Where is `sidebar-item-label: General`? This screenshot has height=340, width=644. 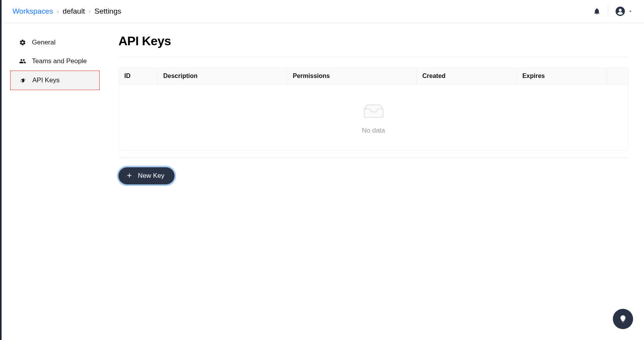 sidebar-item-label: General is located at coordinates (44, 42).